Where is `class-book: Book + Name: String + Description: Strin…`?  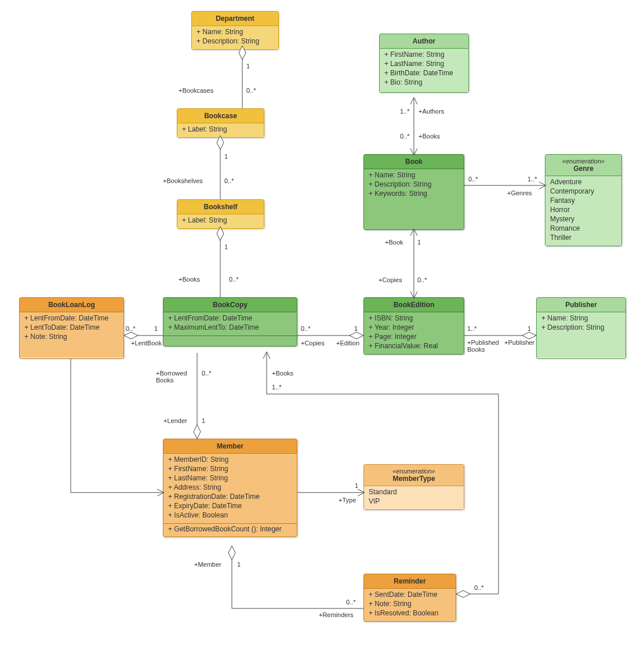
class-book: Book + Name: String + Description: Strin… is located at coordinates (414, 192).